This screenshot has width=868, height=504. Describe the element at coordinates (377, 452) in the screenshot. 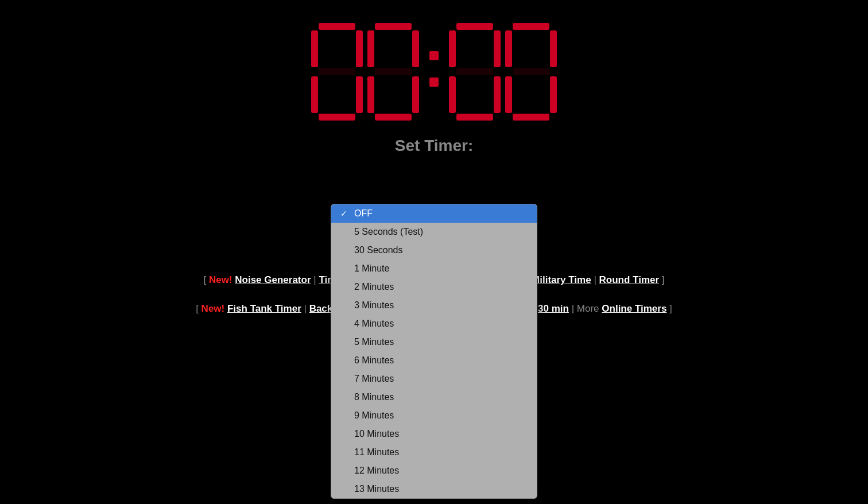

I see `dropdown-option-11min-label: 11 Minutes` at that location.